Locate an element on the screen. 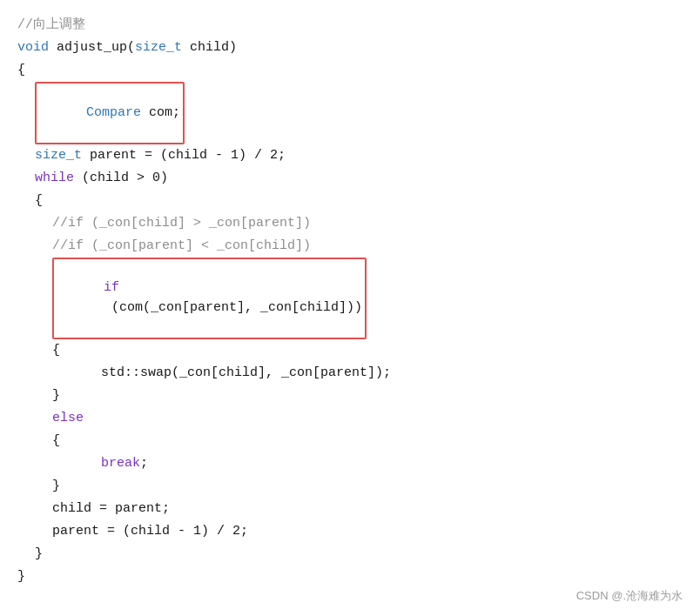 This screenshot has width=700, height=616. return-type: void is located at coordinates (33, 48).